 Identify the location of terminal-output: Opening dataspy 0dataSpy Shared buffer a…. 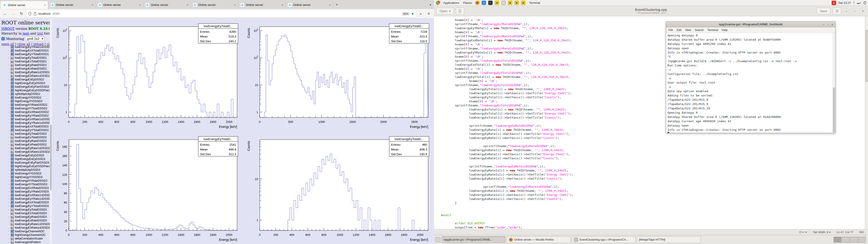
(749, 83).